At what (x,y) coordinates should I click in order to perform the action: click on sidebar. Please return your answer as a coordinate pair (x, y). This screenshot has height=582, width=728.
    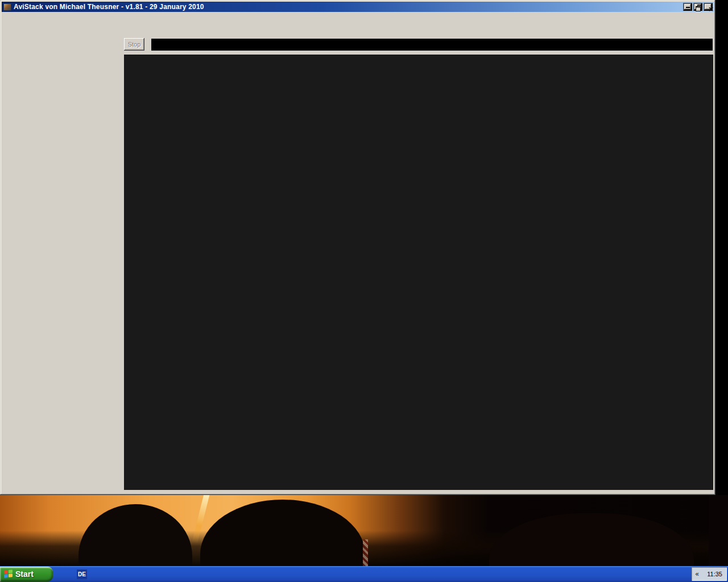
    Looking at the image, I should click on (62, 259).